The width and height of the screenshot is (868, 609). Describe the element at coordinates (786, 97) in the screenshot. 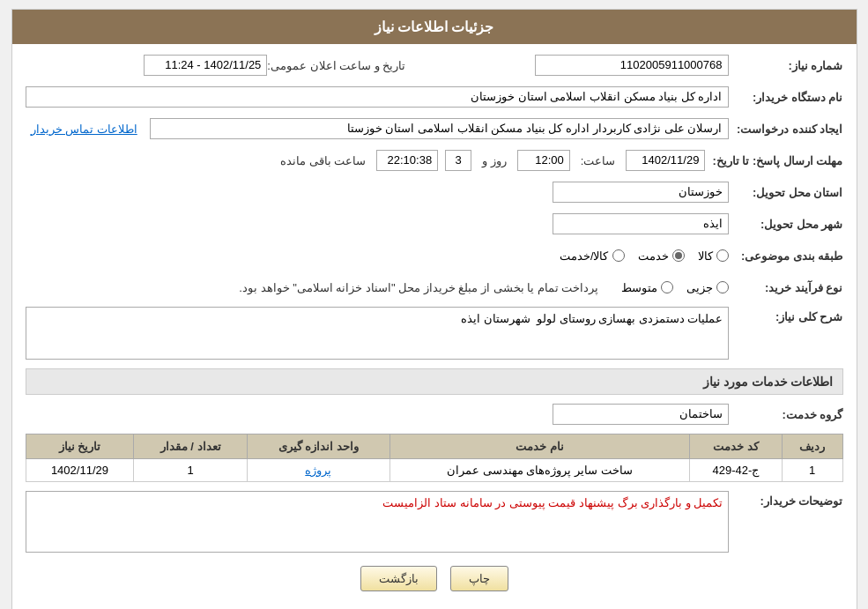

I see `requester-label: نام دستگاه خریدار:` at that location.